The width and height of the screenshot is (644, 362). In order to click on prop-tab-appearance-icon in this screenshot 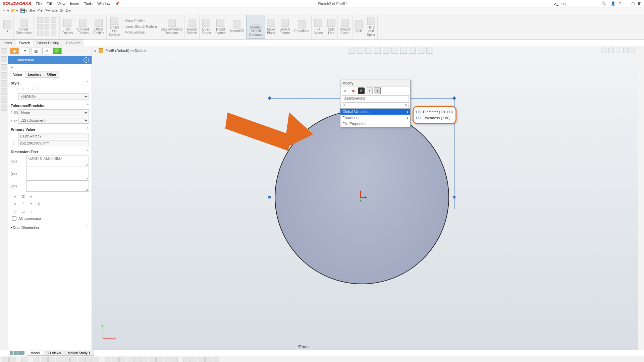, I will do `click(57, 51)`.